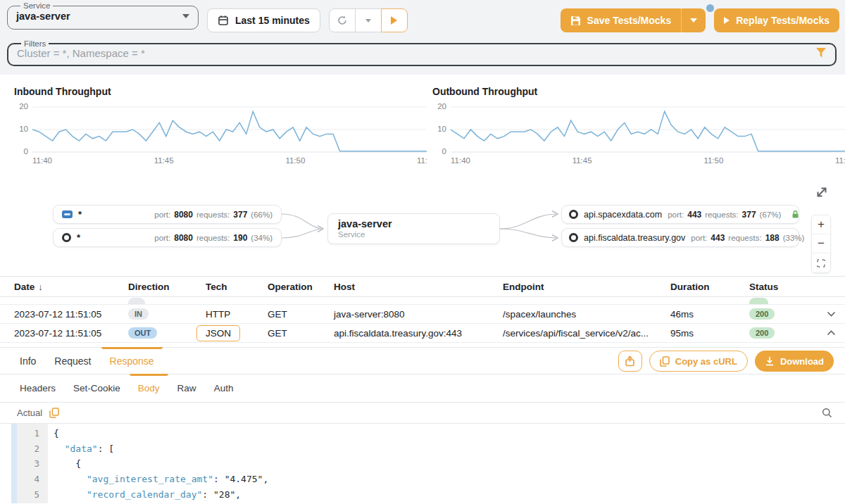  What do you see at coordinates (423, 55) in the screenshot?
I see `filters-row: Filters Cluster = *, Namespace = *` at bounding box center [423, 55].